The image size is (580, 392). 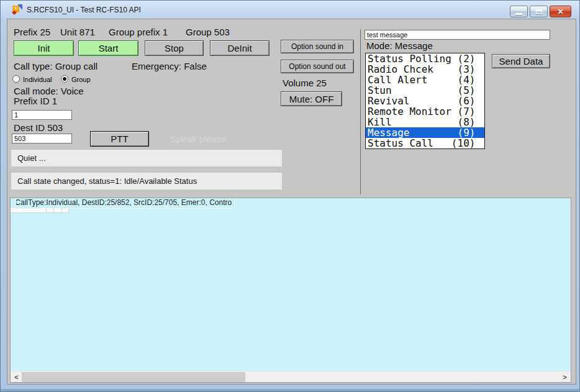 What do you see at coordinates (312, 99) in the screenshot?
I see `mute-button: Mute: OFF` at bounding box center [312, 99].